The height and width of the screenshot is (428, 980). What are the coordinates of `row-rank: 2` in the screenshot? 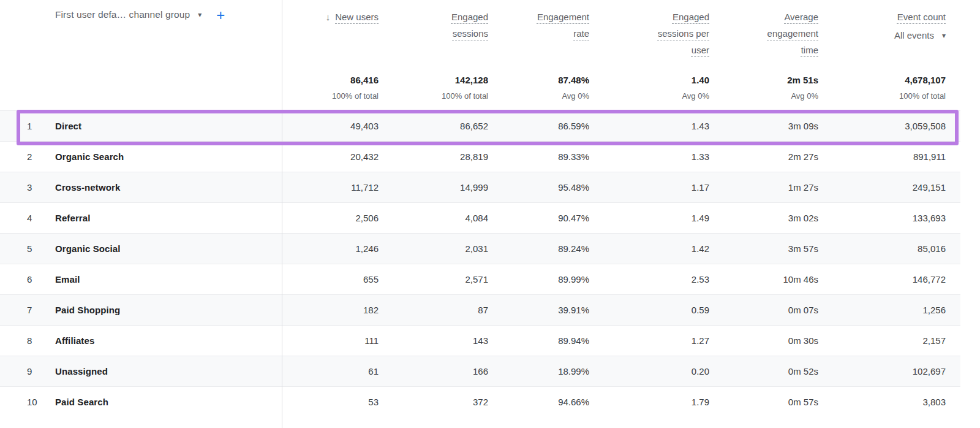 It's located at (37, 157).